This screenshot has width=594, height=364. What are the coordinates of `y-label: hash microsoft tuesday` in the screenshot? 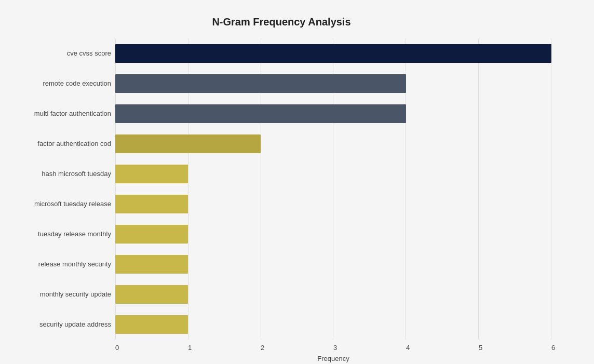 It's located at (61, 174).